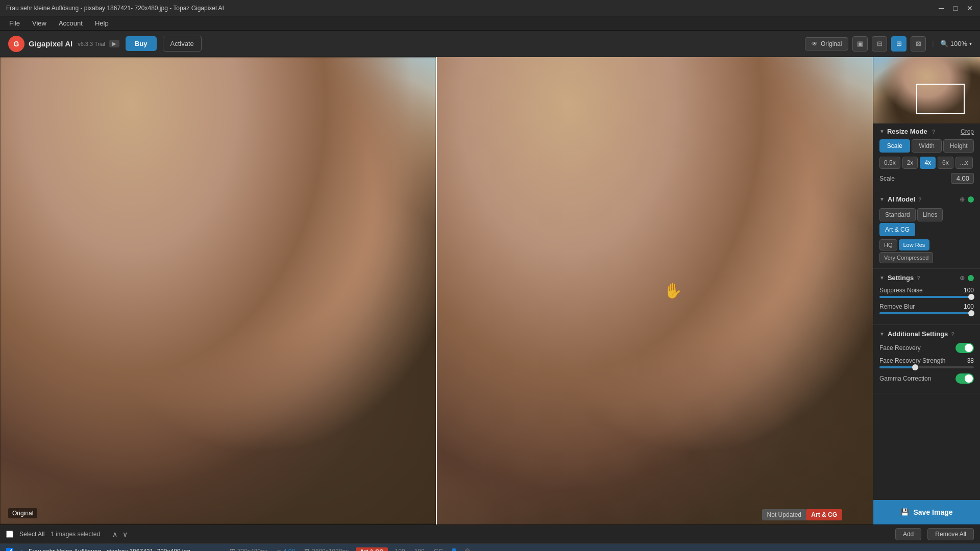 This screenshot has width=980, height=551. What do you see at coordinates (895, 146) in the screenshot?
I see `scale-tab: Scale` at bounding box center [895, 146].